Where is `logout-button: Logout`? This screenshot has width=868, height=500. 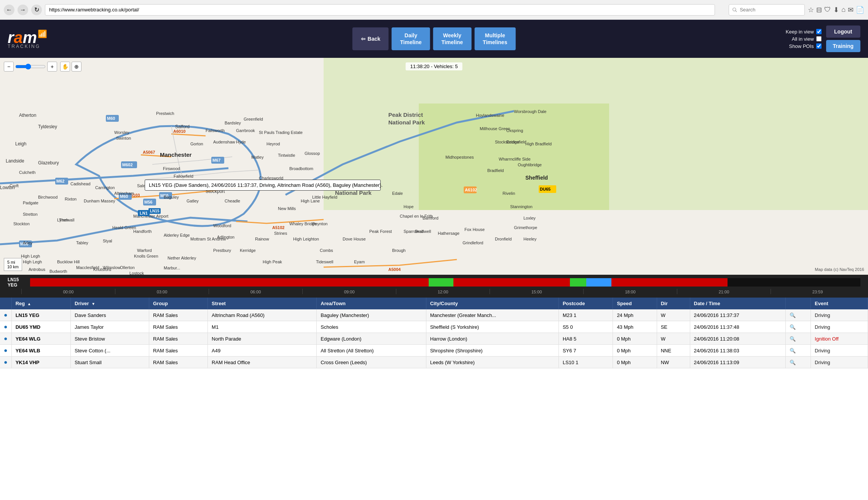
logout-button: Logout is located at coordinates (843, 32).